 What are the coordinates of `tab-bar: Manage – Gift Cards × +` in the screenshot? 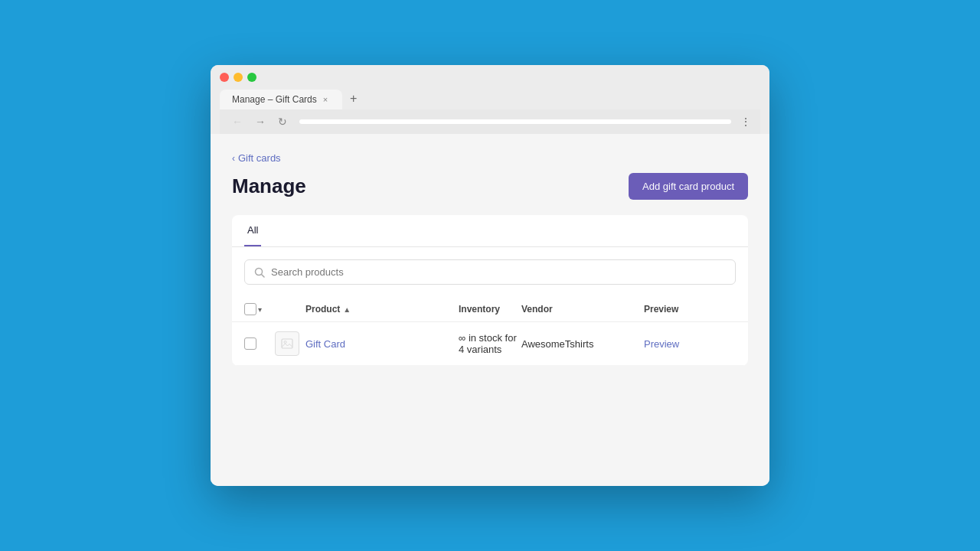 It's located at (490, 99).